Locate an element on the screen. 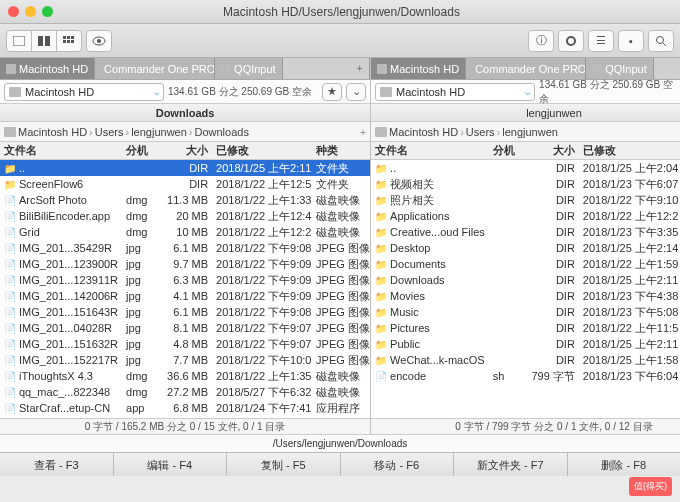 The height and width of the screenshot is (502, 680). minimize-icon is located at coordinates (30, 12).